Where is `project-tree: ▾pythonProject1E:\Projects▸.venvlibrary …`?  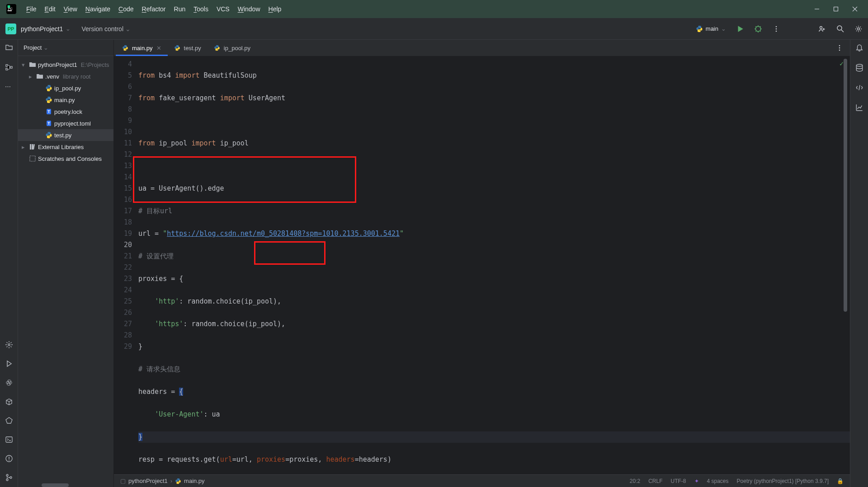
project-tree: ▾pythonProject1E:\Projects▸.venvlibrary … is located at coordinates (66, 272).